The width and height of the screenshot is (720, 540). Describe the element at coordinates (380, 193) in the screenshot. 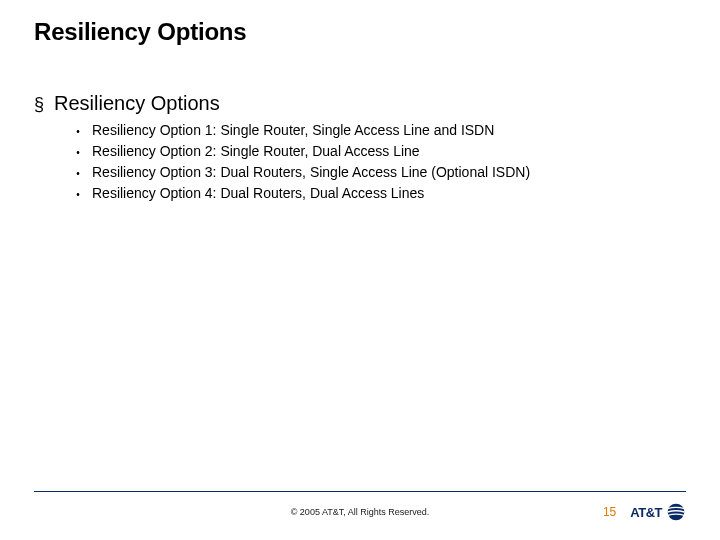

I see `list-item: • Resiliency Option 4: Dual Routers, Dua…` at that location.